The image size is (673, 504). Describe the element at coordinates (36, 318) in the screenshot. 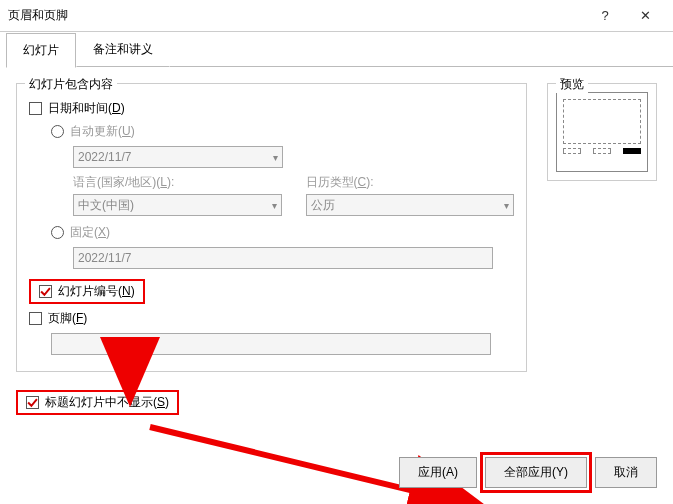

I see `checkbox-footer` at that location.